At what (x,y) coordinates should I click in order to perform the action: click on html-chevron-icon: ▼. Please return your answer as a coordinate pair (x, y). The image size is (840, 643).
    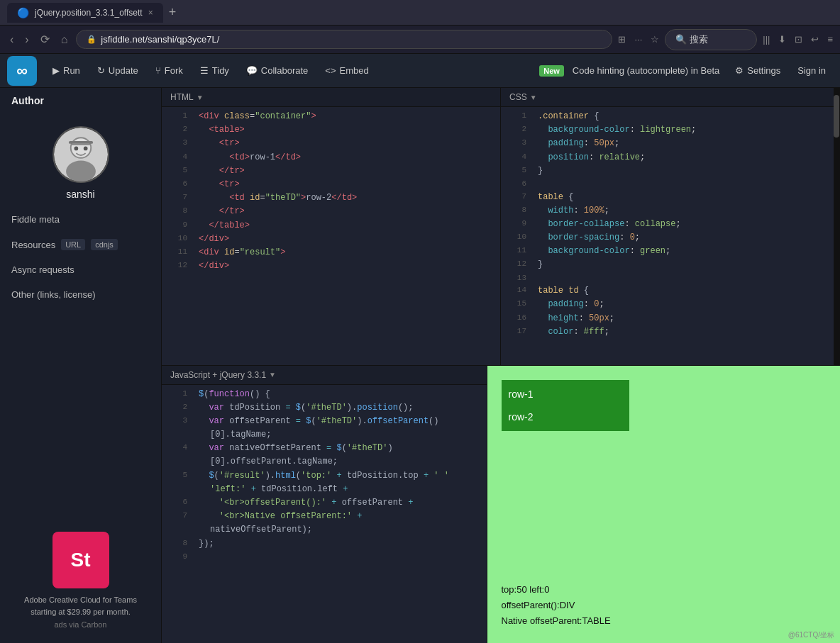
    Looking at the image, I should click on (200, 98).